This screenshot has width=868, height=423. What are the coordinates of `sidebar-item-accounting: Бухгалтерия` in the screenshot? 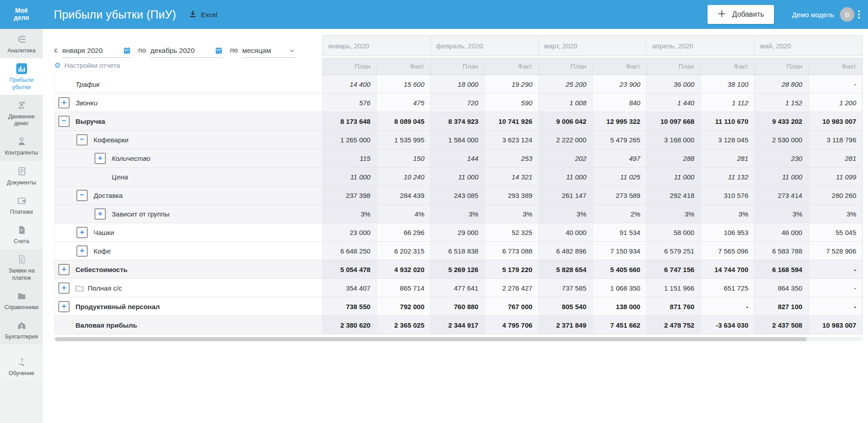 It's located at (22, 330).